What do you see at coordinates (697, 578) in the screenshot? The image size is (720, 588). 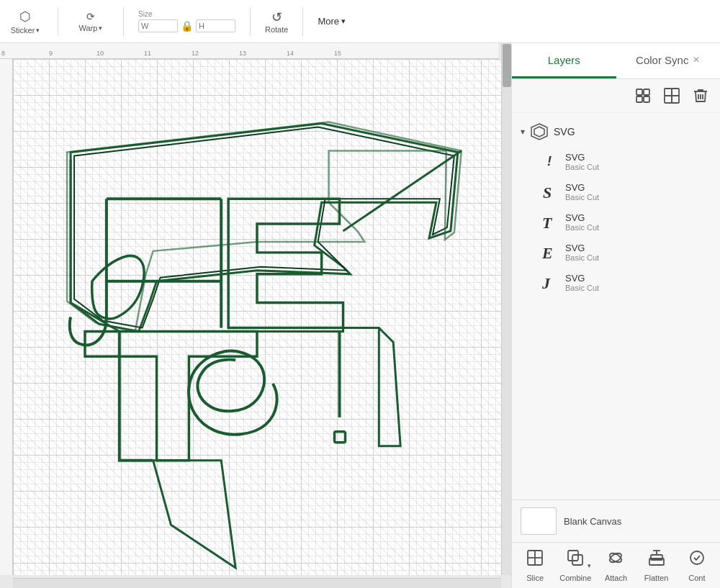 I see `cont-label: Cont` at bounding box center [697, 578].